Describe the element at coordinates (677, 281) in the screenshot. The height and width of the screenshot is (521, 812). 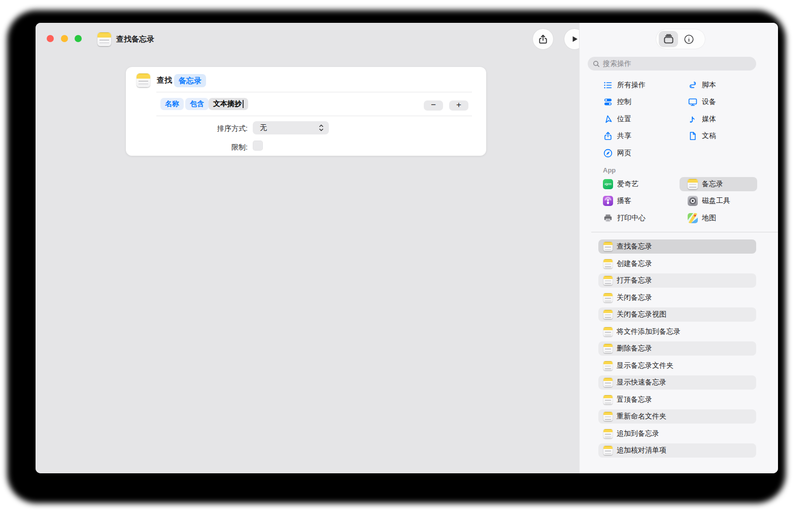
I see `action-list-item: 打开备忘录` at that location.